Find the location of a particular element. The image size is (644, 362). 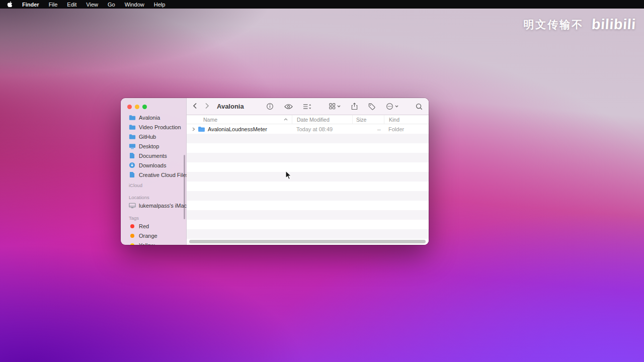

sidebar-section-locations: Locations is located at coordinates (153, 198).